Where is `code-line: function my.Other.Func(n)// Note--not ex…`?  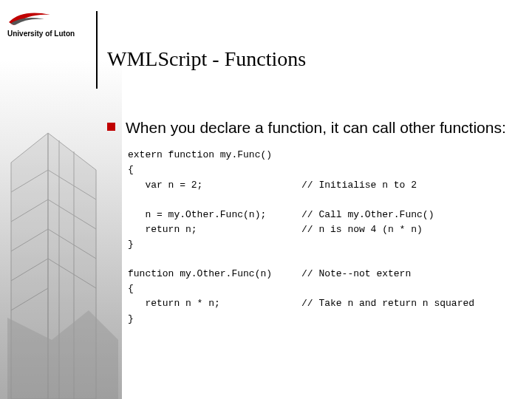
code-line: function my.Other.Func(n)// Note--not ex… is located at coordinates (321, 274).